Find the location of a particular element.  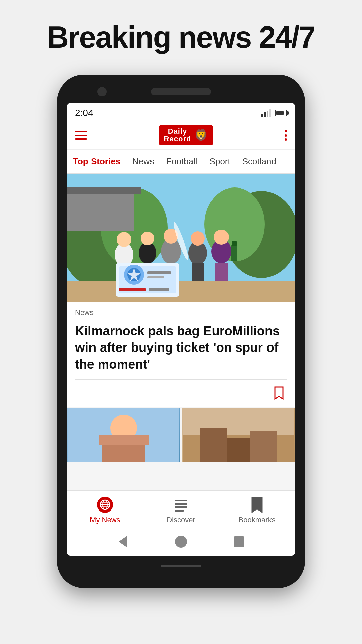

home-button is located at coordinates (181, 542).